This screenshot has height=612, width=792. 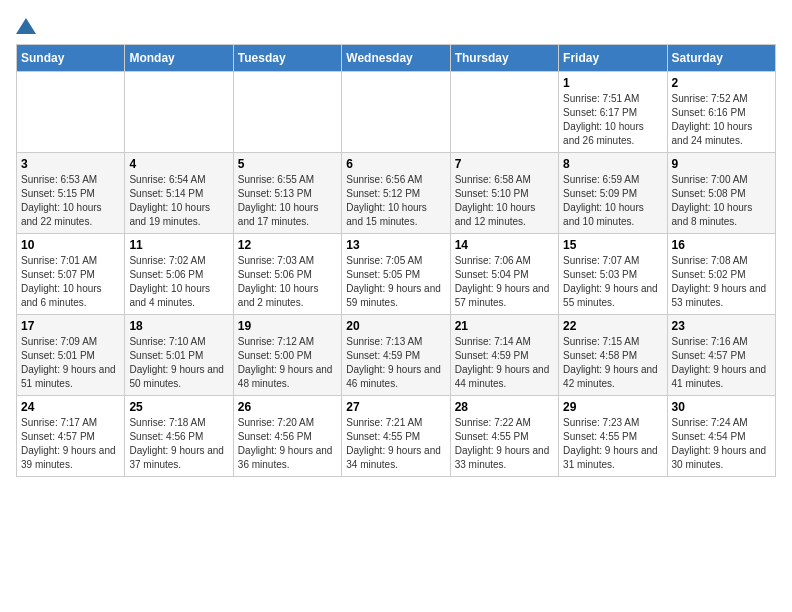 I want to click on day-info: Sunrise: 7:08 AM Sunset: 5:02 PM Dayligh…, so click(x=722, y=282).